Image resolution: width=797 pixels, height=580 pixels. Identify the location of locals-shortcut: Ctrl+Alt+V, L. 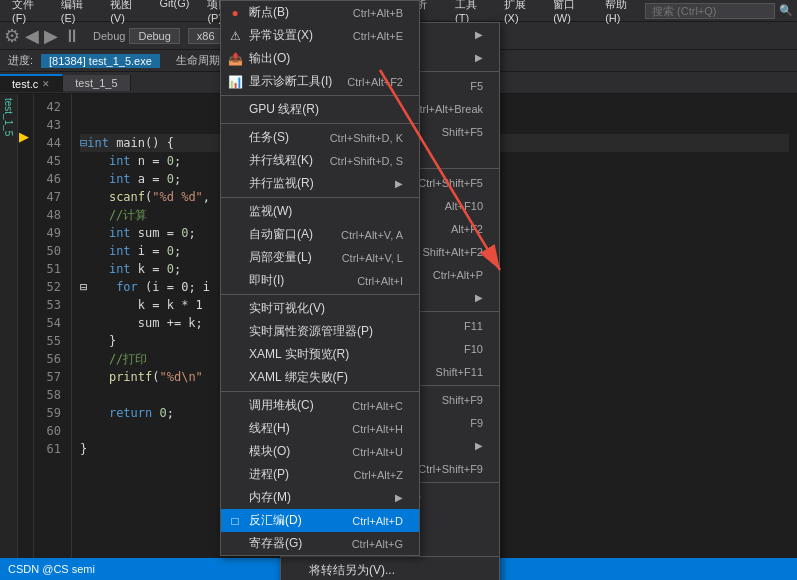
(372, 258).